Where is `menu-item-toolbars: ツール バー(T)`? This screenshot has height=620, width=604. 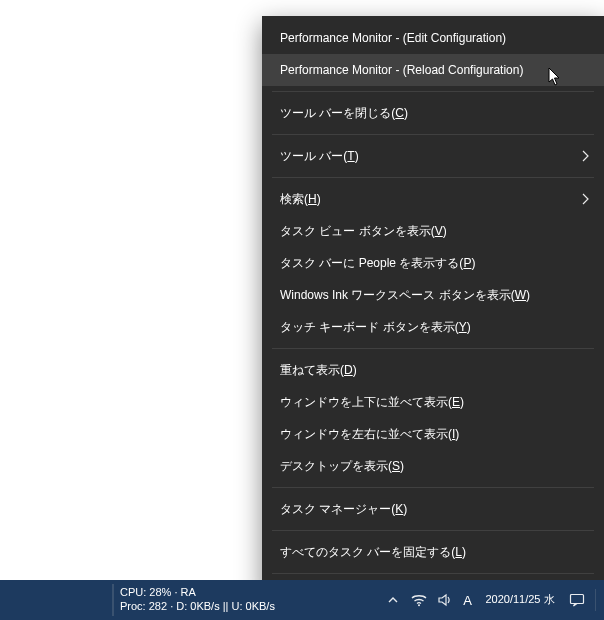
menu-item-toolbars: ツール バー(T) is located at coordinates (433, 156).